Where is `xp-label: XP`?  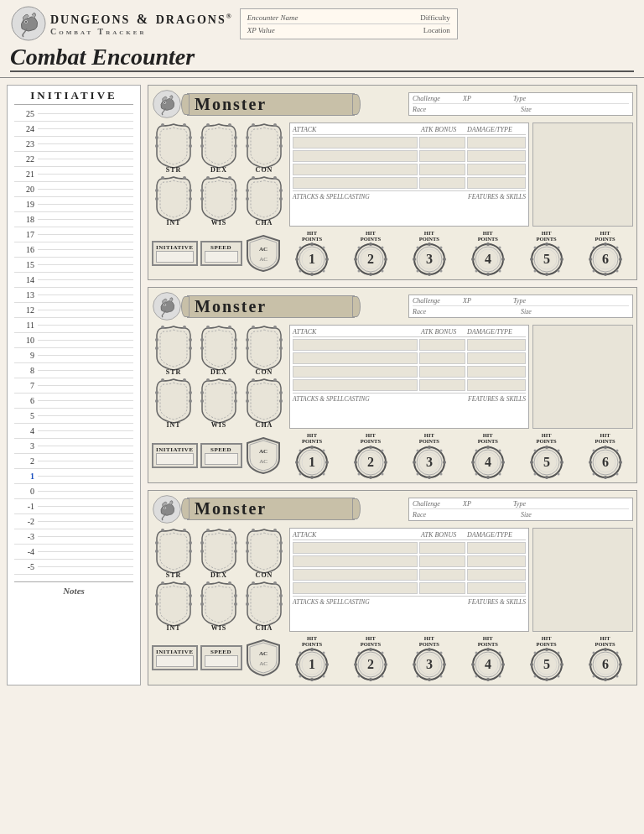 xp-label: XP is located at coordinates (488, 300).